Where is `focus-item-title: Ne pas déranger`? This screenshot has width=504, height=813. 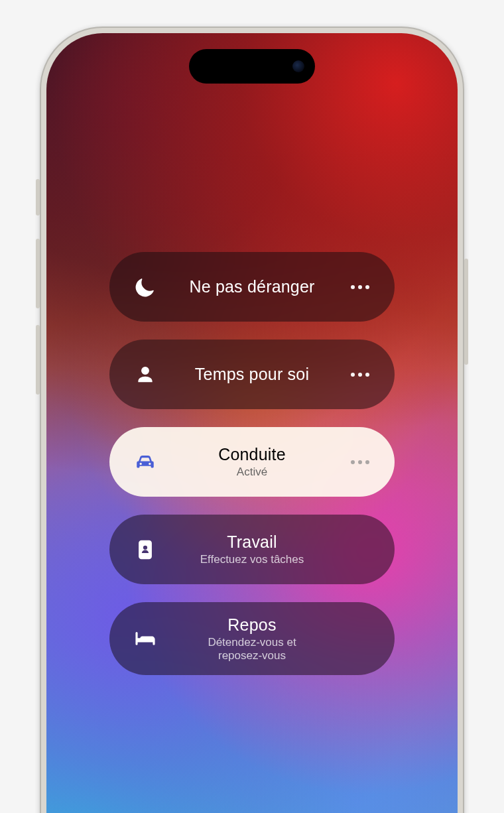 focus-item-title: Ne pas déranger is located at coordinates (252, 286).